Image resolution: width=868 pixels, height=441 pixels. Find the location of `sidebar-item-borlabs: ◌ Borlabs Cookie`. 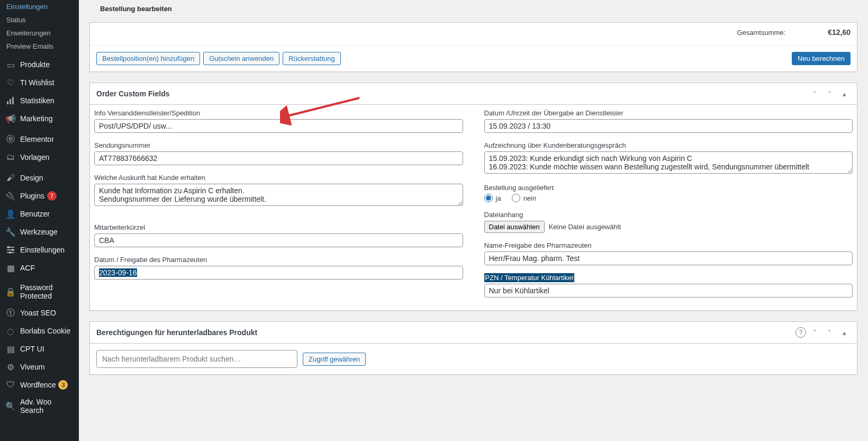

sidebar-item-borlabs: ◌ Borlabs Cookie is located at coordinates (39, 331).